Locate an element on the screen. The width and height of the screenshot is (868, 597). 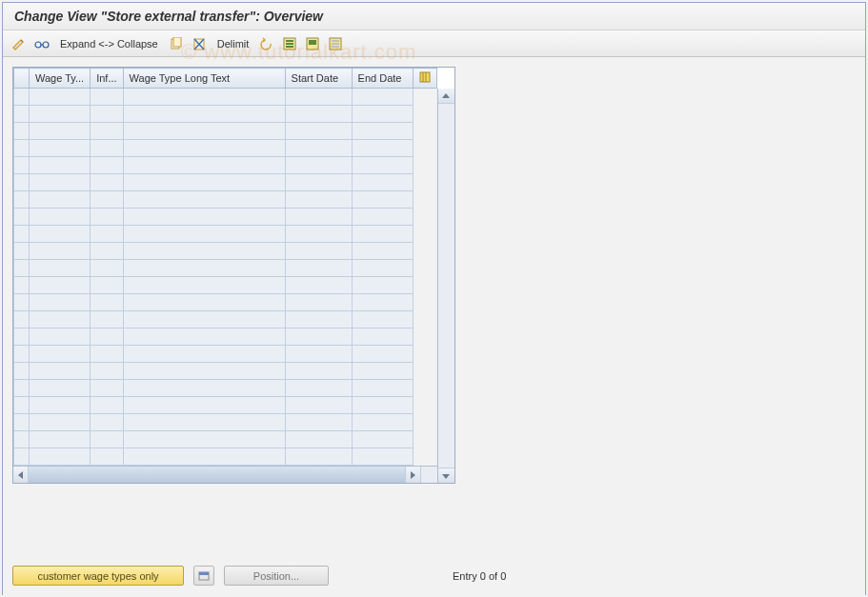
row-selector-header is located at coordinates (22, 78).